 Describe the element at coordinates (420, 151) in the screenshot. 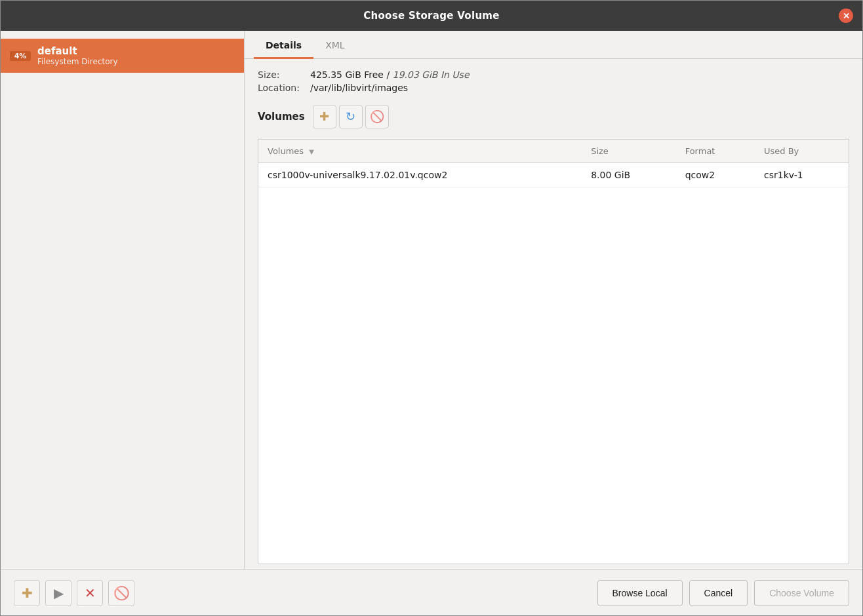

I see `col-volumes: Volumes ▼` at that location.